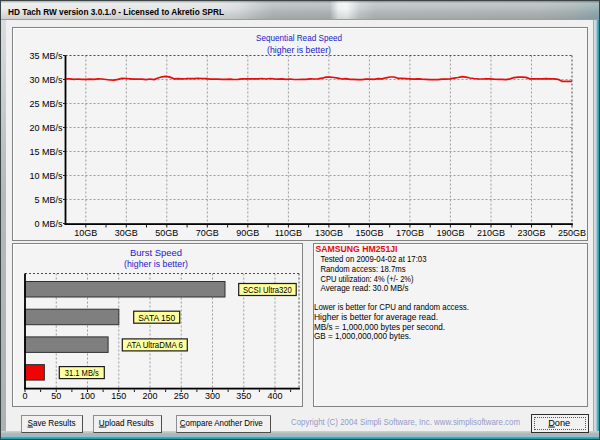  I want to click on svg-text: 0 MB/s, so click(48, 224).